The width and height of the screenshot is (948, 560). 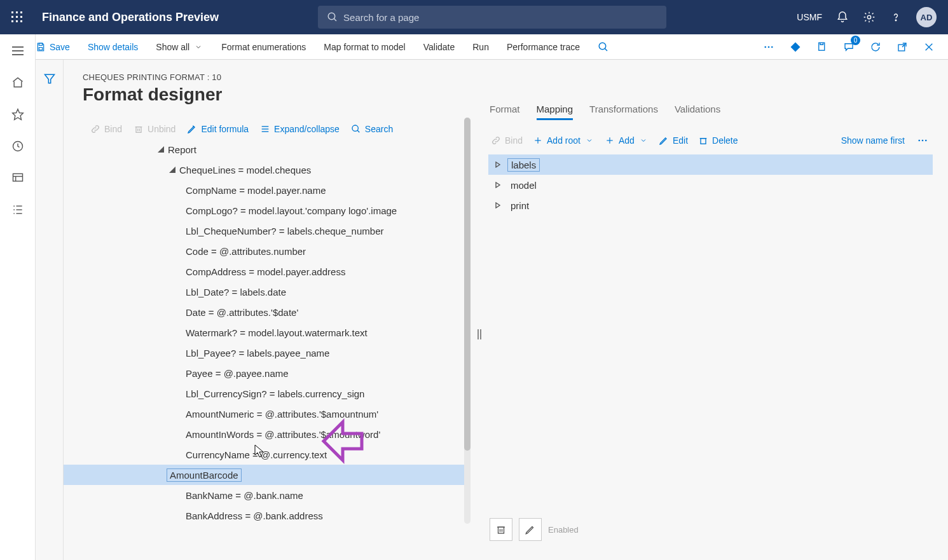 What do you see at coordinates (809, 17) in the screenshot?
I see `company-code: USMF` at bounding box center [809, 17].